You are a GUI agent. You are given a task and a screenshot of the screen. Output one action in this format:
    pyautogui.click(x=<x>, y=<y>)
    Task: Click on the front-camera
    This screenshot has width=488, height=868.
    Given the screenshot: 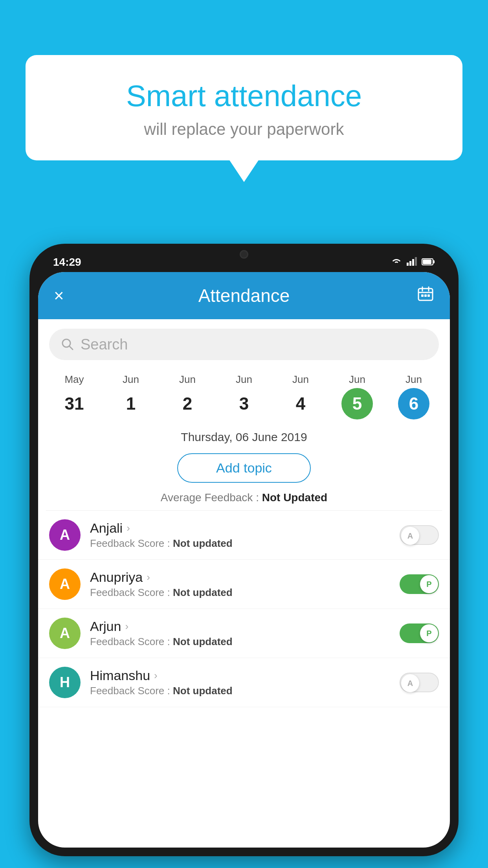 What is the action you would take?
    pyautogui.click(x=244, y=254)
    